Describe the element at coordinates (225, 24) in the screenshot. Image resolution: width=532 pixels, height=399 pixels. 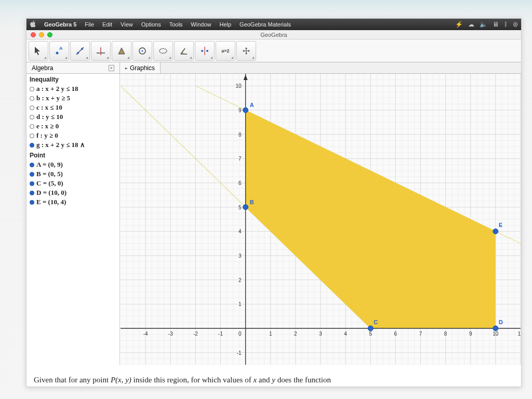
I see `menu-help: Help` at that location.